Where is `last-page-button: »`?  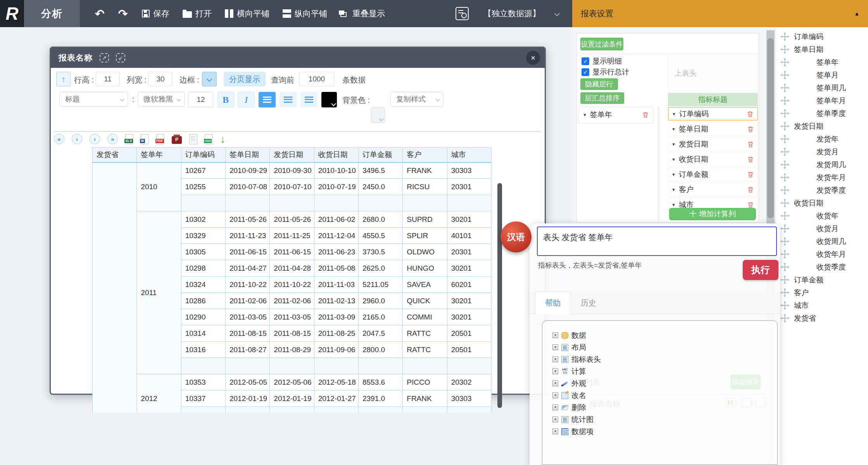 last-page-button: » is located at coordinates (112, 139).